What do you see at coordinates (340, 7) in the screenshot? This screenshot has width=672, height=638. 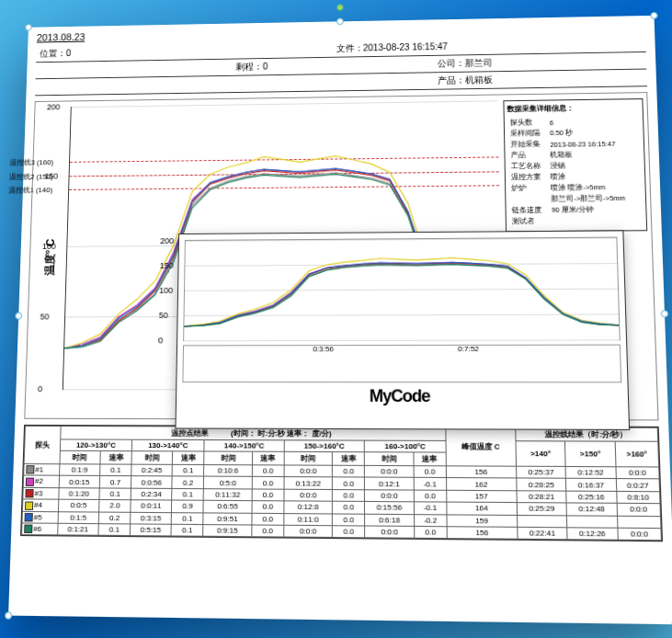 I see `rotate-handle` at bounding box center [340, 7].